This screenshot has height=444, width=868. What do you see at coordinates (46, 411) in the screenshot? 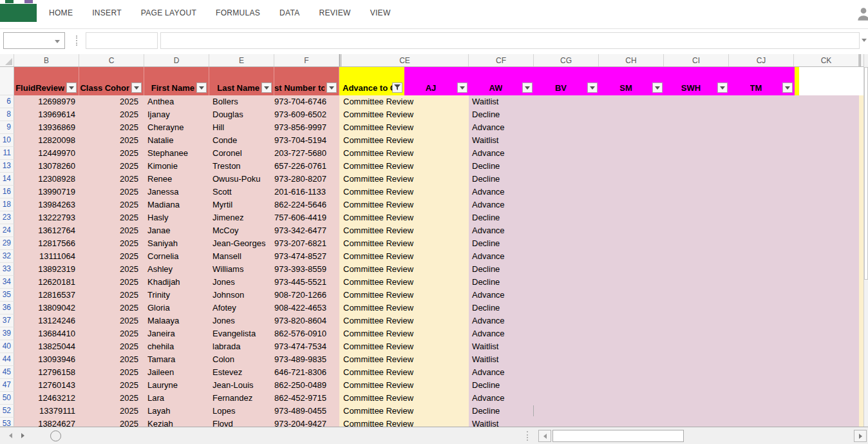
I see `cell-fluidreview-id: 13379111` at bounding box center [46, 411].